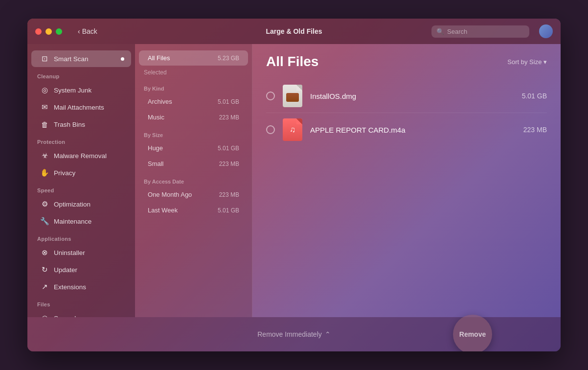  Describe the element at coordinates (194, 133) in the screenshot. I see `filter-section-by-size: By Size` at that location.